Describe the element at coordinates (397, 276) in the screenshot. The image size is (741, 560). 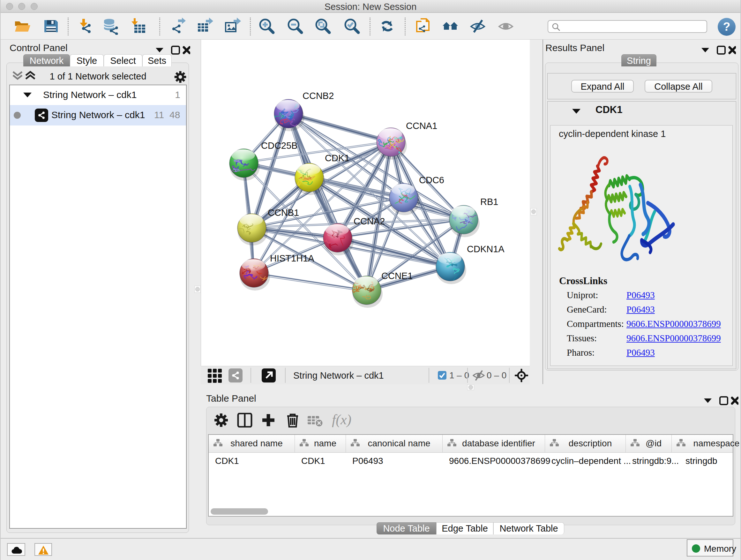
I see `svg-text: CCNE1` at that location.